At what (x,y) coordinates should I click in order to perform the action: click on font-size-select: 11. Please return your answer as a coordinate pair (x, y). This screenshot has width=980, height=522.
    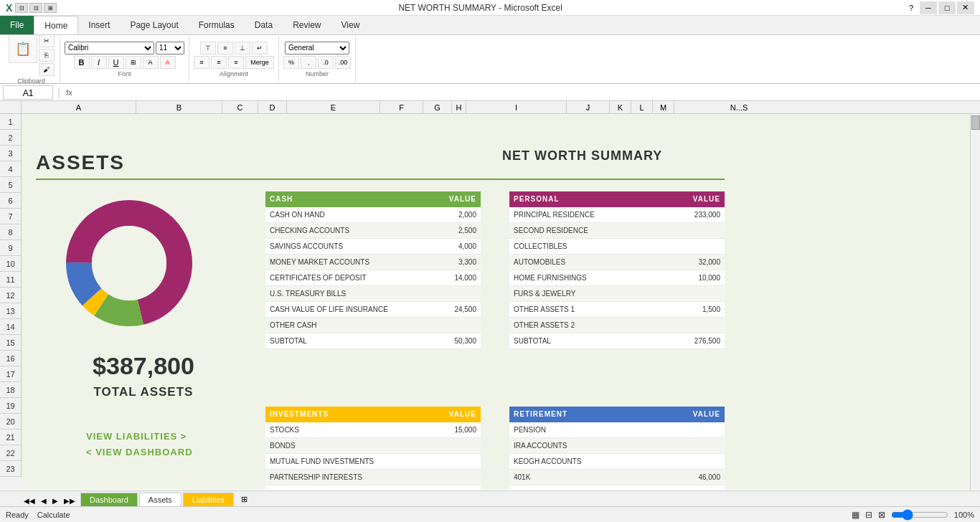
    Looking at the image, I should click on (170, 48).